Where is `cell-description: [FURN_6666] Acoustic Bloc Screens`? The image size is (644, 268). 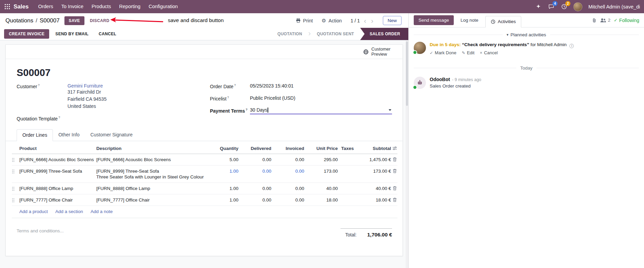 cell-description: [FURN_6666] Acoustic Bloc Screens is located at coordinates (151, 159).